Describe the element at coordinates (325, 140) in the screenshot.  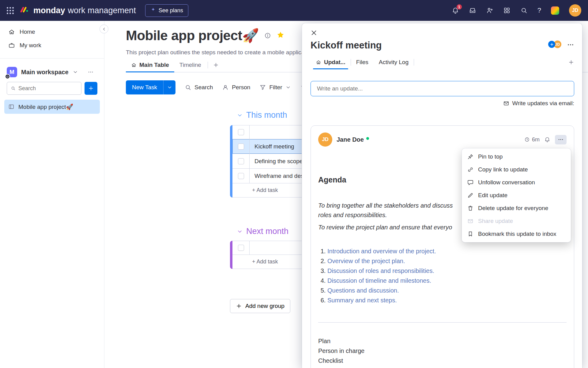
I see `author-avatar: JD` at that location.